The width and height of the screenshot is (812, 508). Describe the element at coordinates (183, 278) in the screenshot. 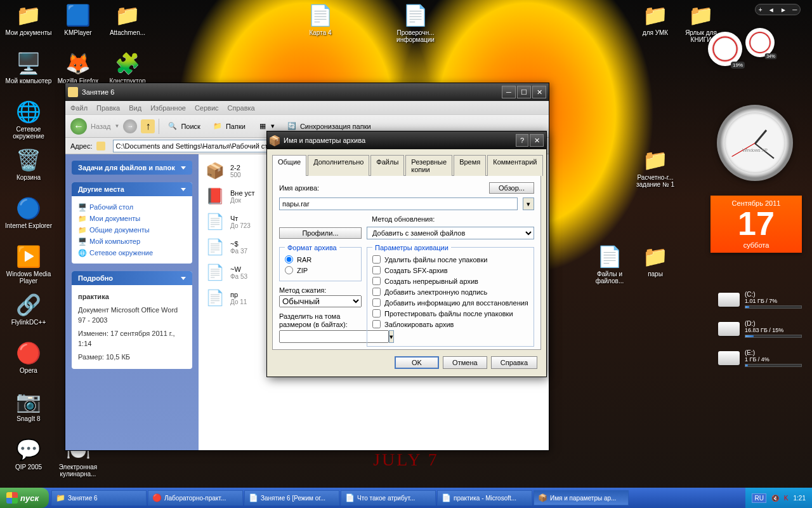

I see `chevron-down-icon` at that location.